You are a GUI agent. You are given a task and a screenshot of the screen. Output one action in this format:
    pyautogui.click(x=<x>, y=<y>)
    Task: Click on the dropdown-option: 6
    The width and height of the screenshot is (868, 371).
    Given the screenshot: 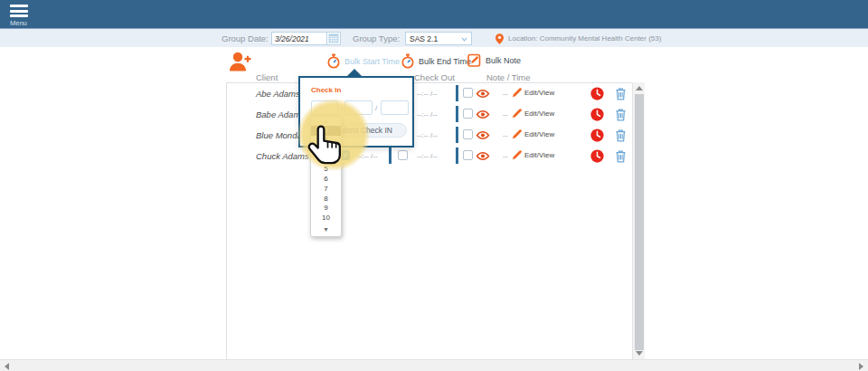 What is the action you would take?
    pyautogui.click(x=326, y=179)
    